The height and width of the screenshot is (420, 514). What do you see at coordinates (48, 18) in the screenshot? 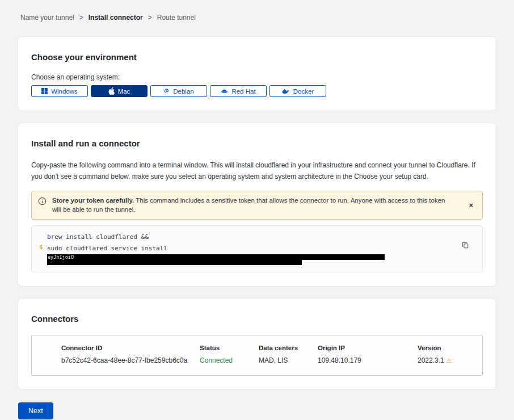
I see `breadcrumb-step-name-tunnel: Name your tunnel` at bounding box center [48, 18].